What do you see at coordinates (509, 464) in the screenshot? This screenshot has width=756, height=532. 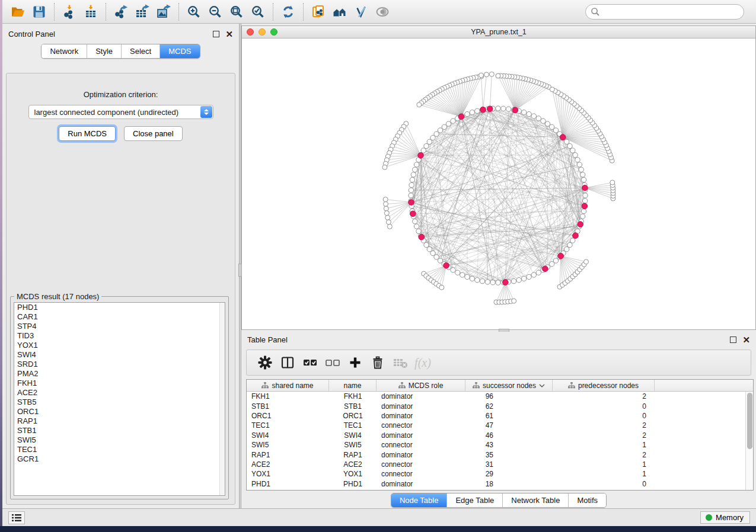 I see `table-cell: 31` at bounding box center [509, 464].